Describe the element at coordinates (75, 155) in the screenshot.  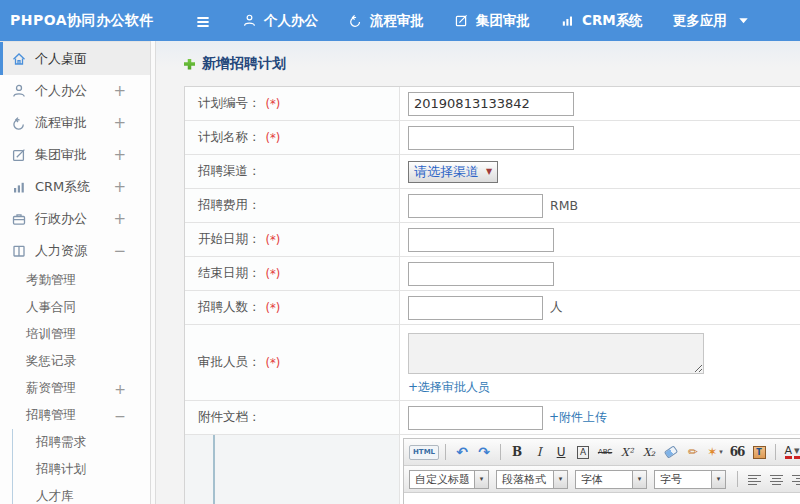
I see `sidebar-item-group-approval: 集团审批 +` at that location.